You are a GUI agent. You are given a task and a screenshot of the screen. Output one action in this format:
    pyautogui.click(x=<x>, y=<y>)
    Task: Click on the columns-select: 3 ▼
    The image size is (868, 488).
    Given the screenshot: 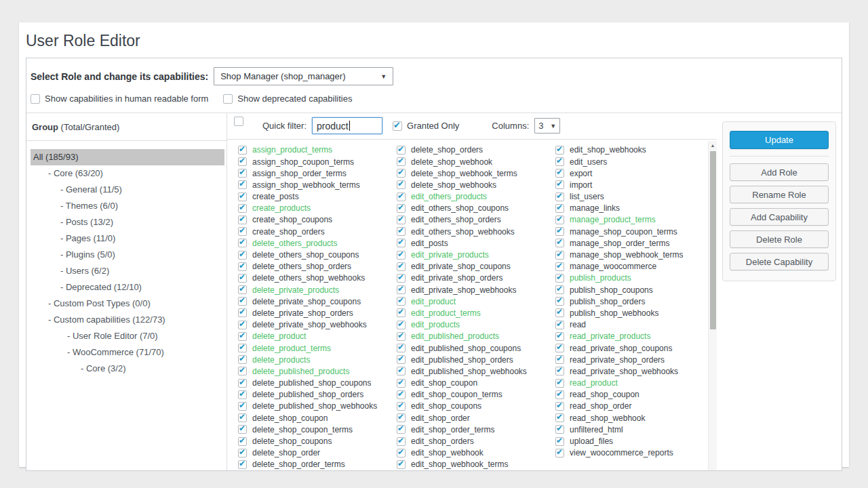 What is the action you would take?
    pyautogui.click(x=547, y=126)
    